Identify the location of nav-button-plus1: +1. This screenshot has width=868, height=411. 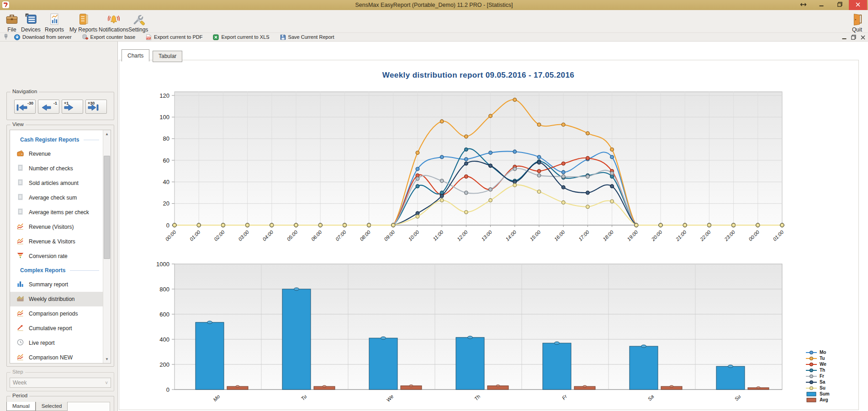
(72, 107).